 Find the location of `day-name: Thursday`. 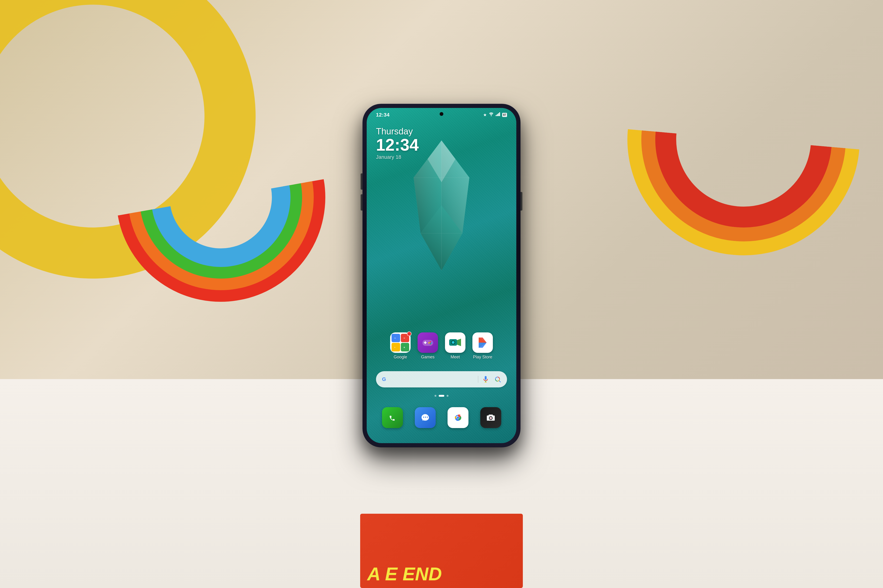

day-name: Thursday is located at coordinates (397, 131).